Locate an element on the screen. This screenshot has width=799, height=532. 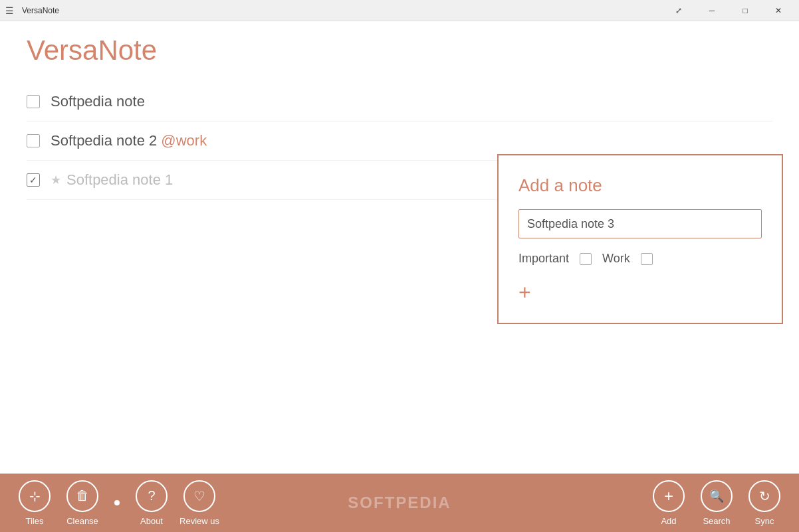
note-tag-2: @work is located at coordinates (183, 141).